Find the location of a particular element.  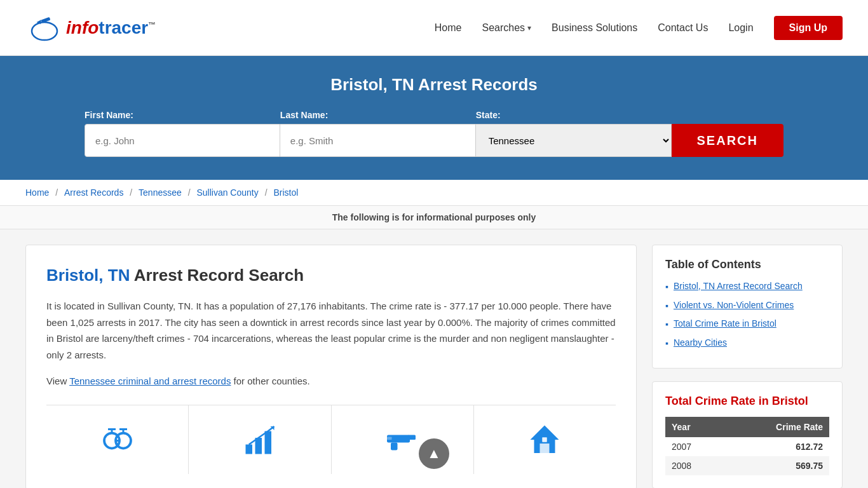

house-icon is located at coordinates (545, 440).